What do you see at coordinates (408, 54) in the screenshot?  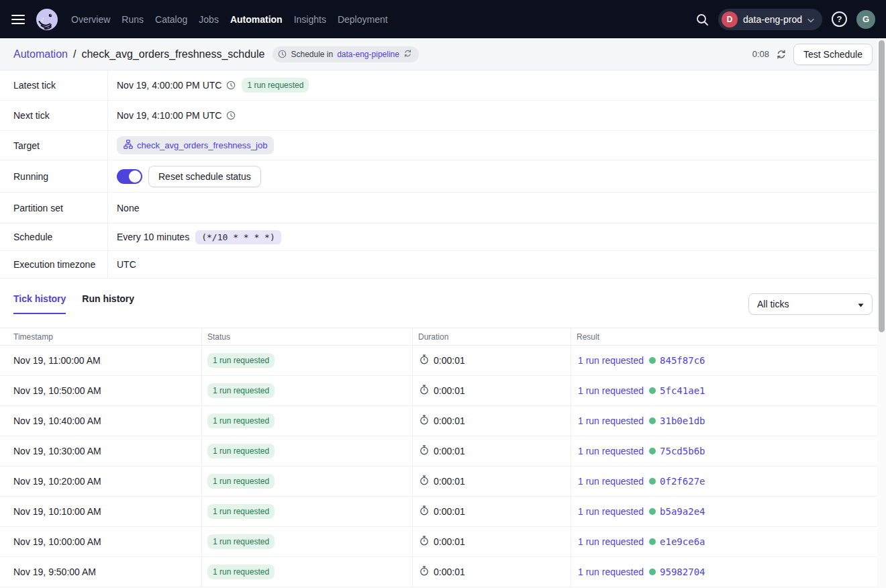 I see `reload-repo-icon` at bounding box center [408, 54].